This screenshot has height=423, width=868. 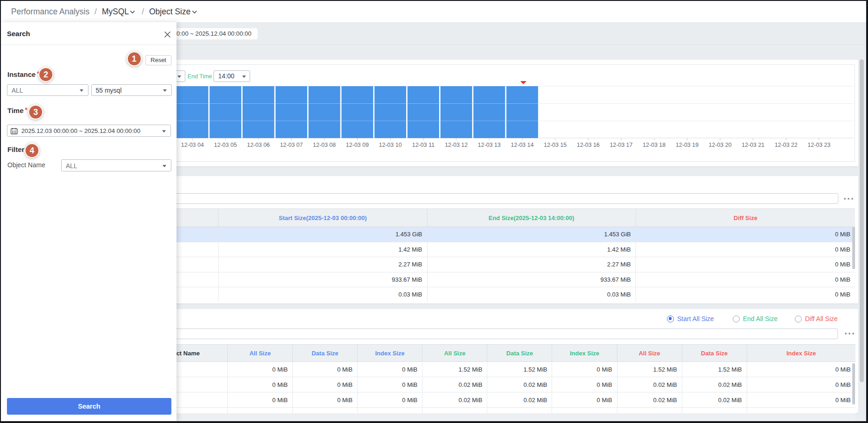 I want to click on svg-text: 12-03 21, so click(x=753, y=145).